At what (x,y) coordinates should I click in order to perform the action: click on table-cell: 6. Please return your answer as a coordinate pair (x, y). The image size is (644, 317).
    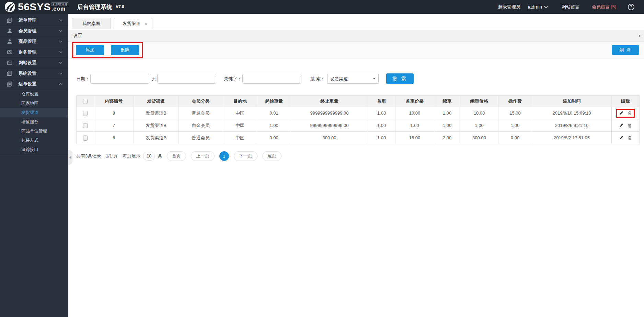
    Looking at the image, I should click on (114, 138).